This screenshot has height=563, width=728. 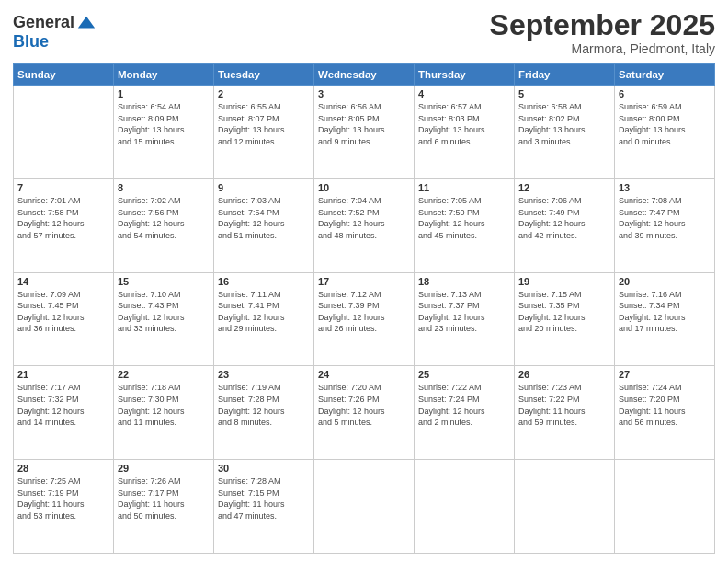 I want to click on table-row: 1Sunrise: 6:54 AMSunset: 8:09 PMDaylight…, so click(x=164, y=132).